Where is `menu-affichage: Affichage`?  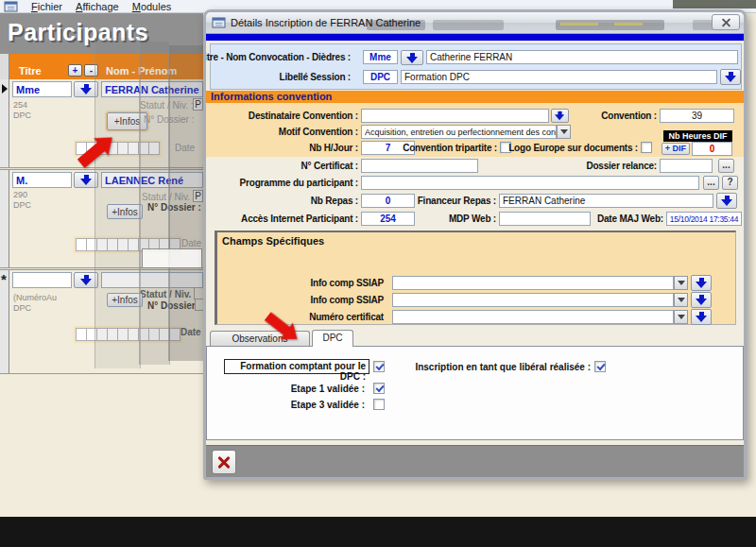
menu-affichage: Affichage is located at coordinates (97, 7).